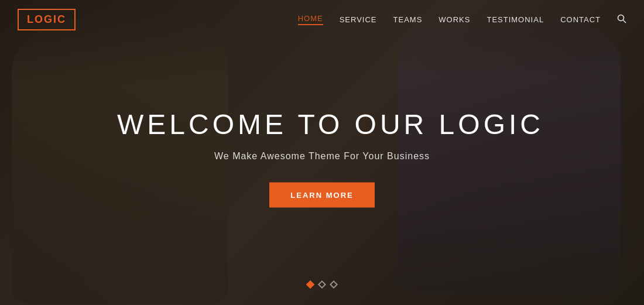  I want to click on nav-links: HOME SERVICE TEAMS WORKS TESTIMONIAL CON…, so click(463, 20).